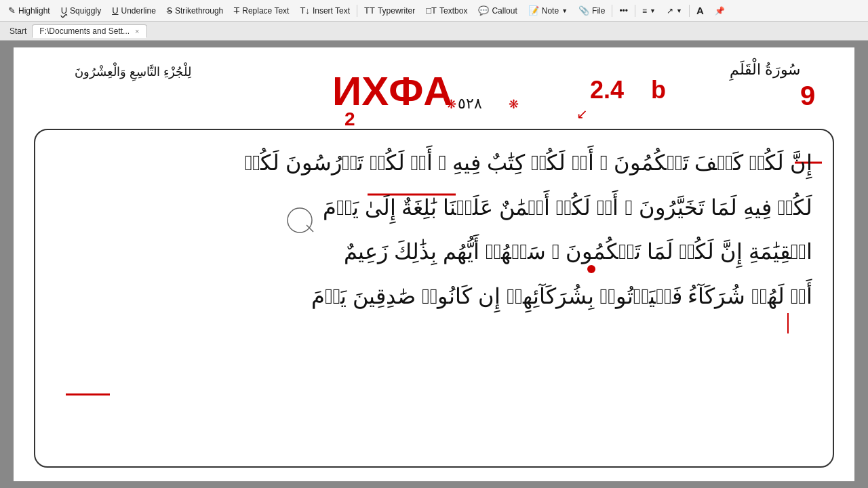  I want to click on top-annotations: سُورَةُ الْقَلَمِ لِلْجُزْءِ التَّاسِعِ …, so click(434, 92).